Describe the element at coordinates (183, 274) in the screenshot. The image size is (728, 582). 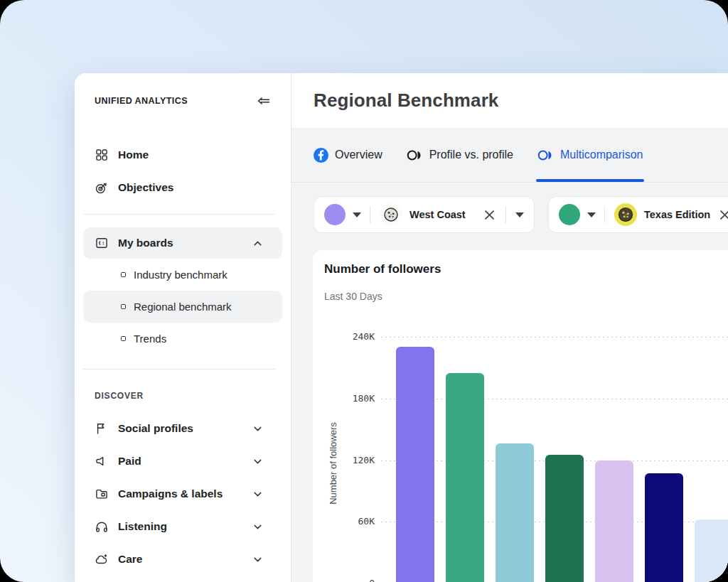
I see `sidebar-item-industry-benchmark: Industry benchmark` at that location.